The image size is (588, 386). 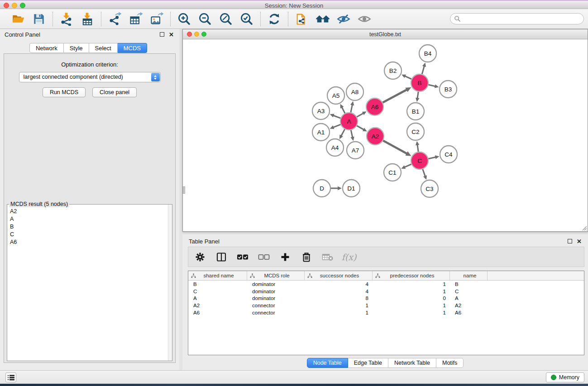 What do you see at coordinates (385, 34) in the screenshot?
I see `network-window-titlebar: testGlobe.txt` at bounding box center [385, 34].